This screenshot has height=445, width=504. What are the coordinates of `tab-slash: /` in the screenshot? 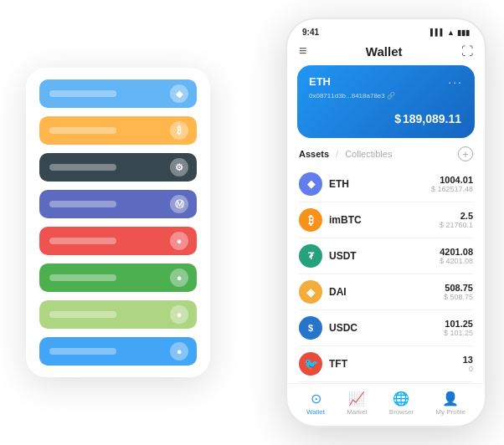 It's located at (337, 154).